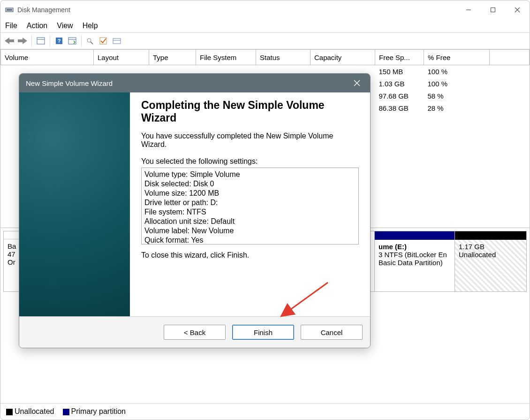  What do you see at coordinates (263, 332) in the screenshot?
I see `finish-button: Finish` at bounding box center [263, 332].